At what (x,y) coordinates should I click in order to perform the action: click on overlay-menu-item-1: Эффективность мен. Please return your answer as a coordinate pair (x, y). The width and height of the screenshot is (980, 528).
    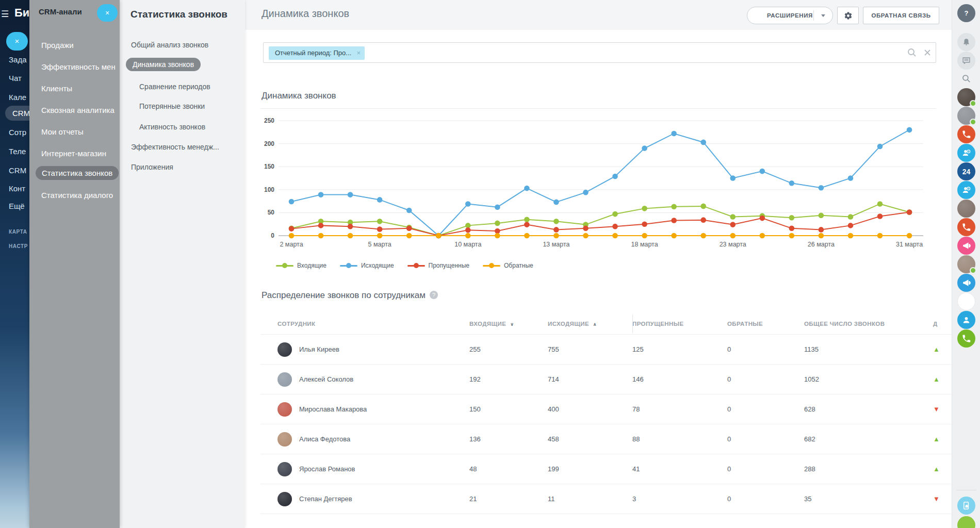
    Looking at the image, I should click on (78, 67).